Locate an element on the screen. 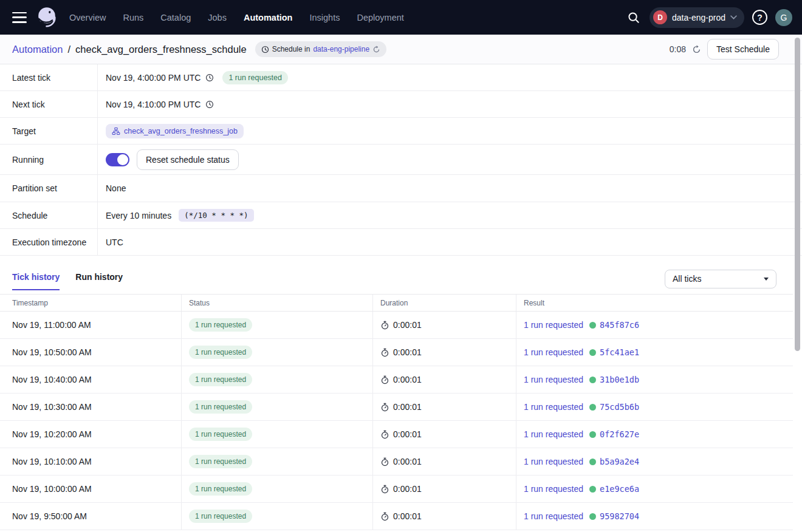 Image resolution: width=802 pixels, height=532 pixels. nav-item-deployment: Deployment is located at coordinates (380, 18).